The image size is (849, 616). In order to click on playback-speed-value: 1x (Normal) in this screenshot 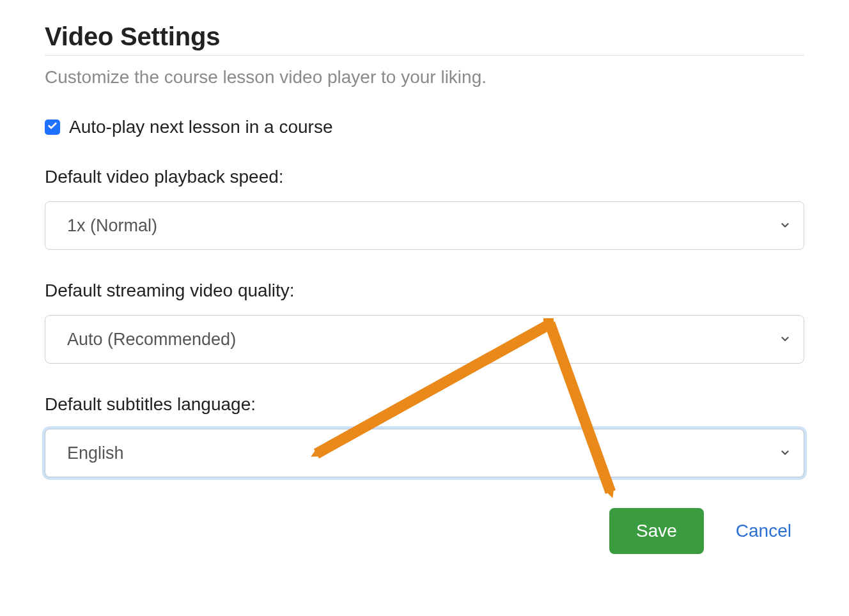, I will do `click(113, 226)`.